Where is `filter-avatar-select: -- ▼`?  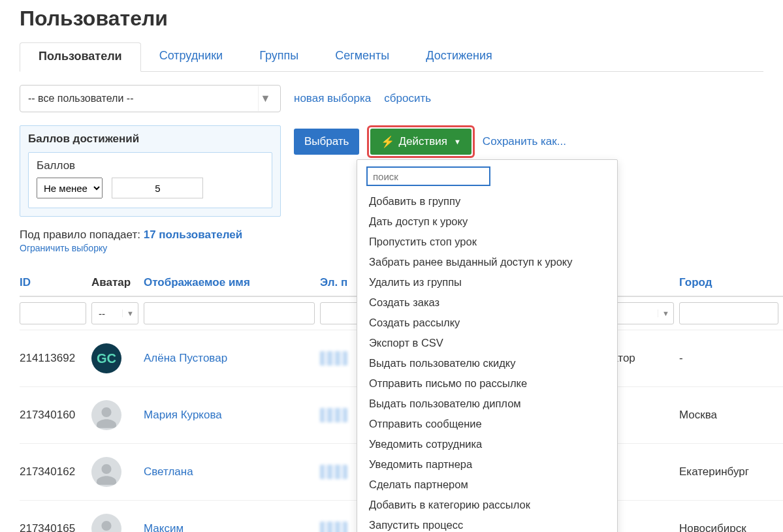 filter-avatar-select: -- ▼ is located at coordinates (115, 313).